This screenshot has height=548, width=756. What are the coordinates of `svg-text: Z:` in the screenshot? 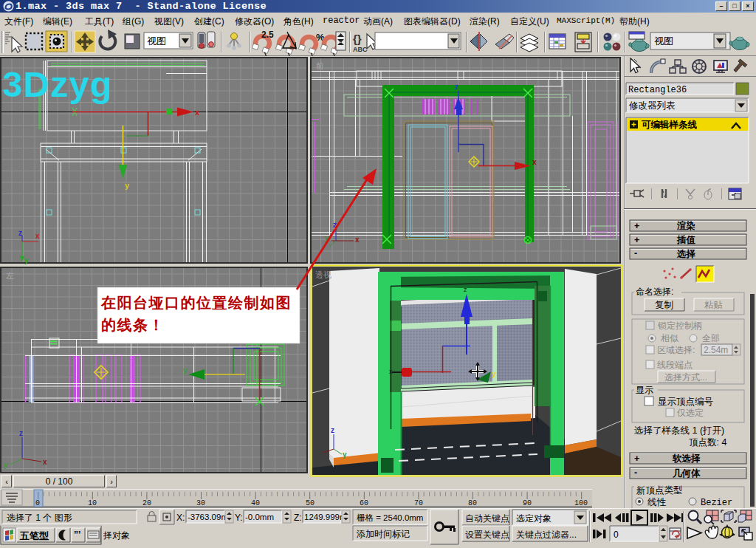 It's located at (298, 518).